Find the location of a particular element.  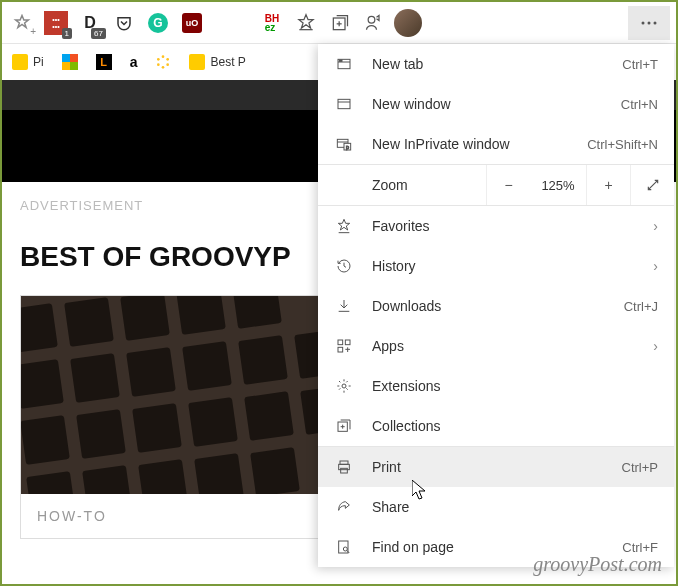

menu-item-label: Share is located at coordinates (390, 507).